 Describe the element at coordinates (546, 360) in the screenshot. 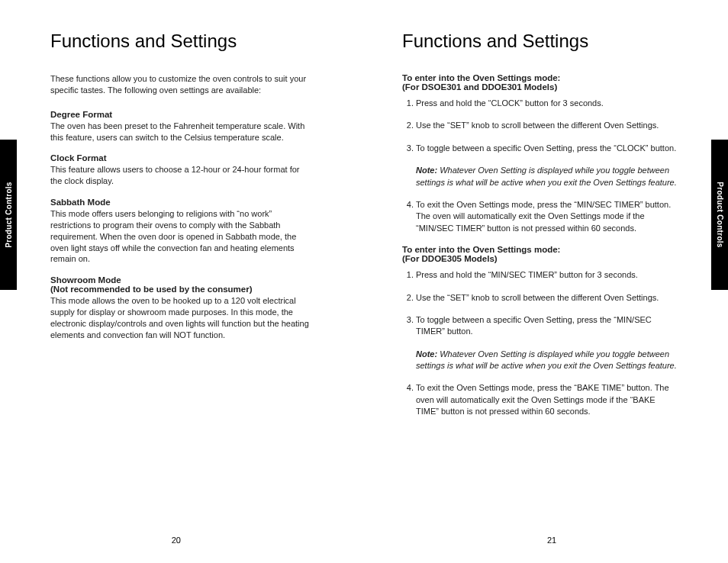

I see `procB-note: Note: Whatever Oven Setting is displayed…` at that location.